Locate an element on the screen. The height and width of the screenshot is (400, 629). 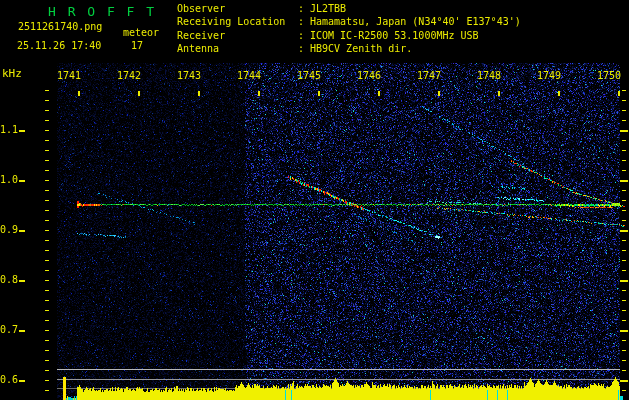
info-value: Hamamatsu, Japan (N34°40' E137°43') is located at coordinates (416, 22).